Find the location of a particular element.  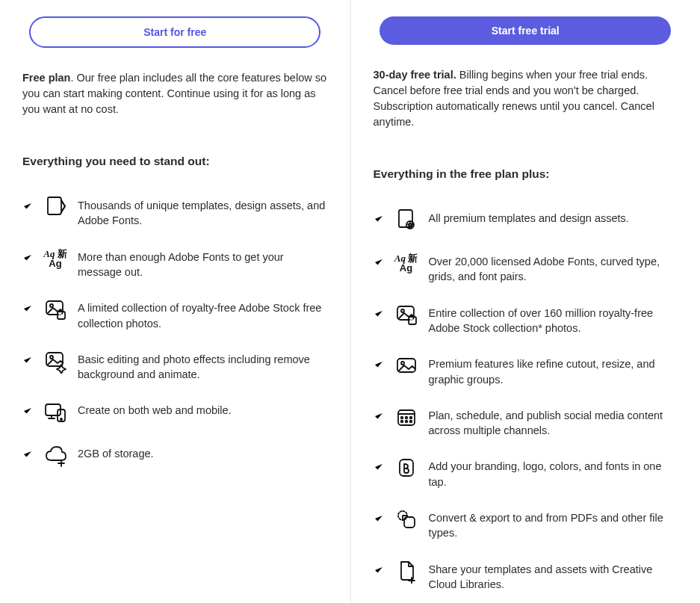

feature-text: Basic editing and photo effects includin… is located at coordinates (203, 365).